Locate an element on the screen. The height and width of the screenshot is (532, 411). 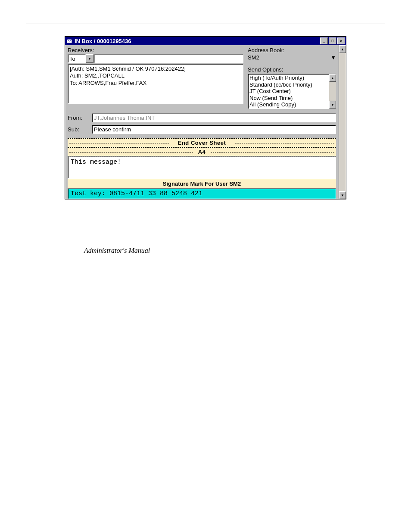
maximize-button: □ is located at coordinates (333, 41).